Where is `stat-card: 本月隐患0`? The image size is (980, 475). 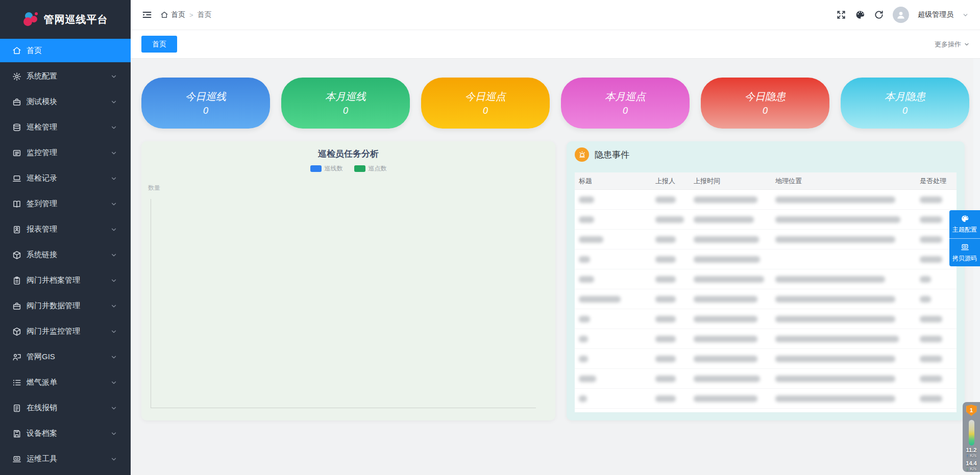
stat-card: 本月隐患0 is located at coordinates (905, 103).